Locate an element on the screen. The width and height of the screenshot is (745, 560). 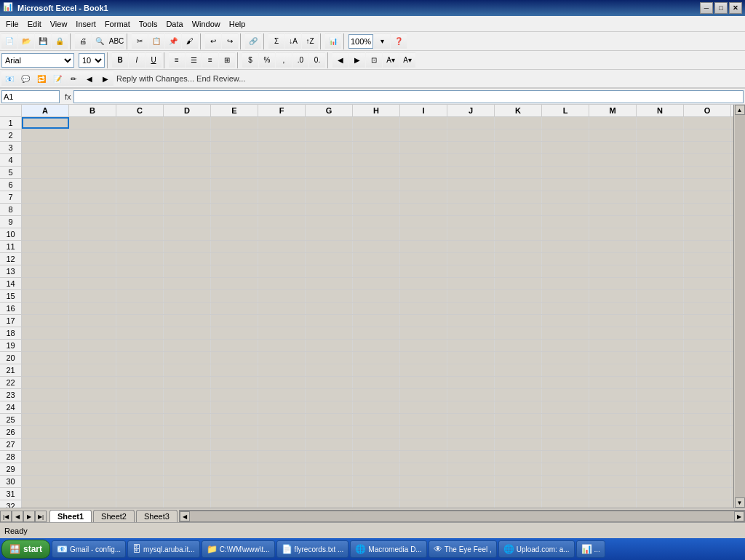
row-number-10: 10 is located at coordinates (11, 234).